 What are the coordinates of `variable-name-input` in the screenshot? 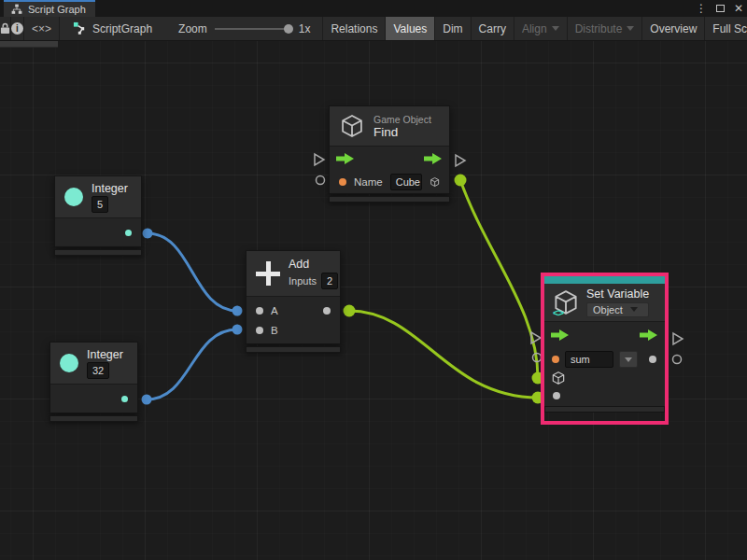 It's located at (589, 359).